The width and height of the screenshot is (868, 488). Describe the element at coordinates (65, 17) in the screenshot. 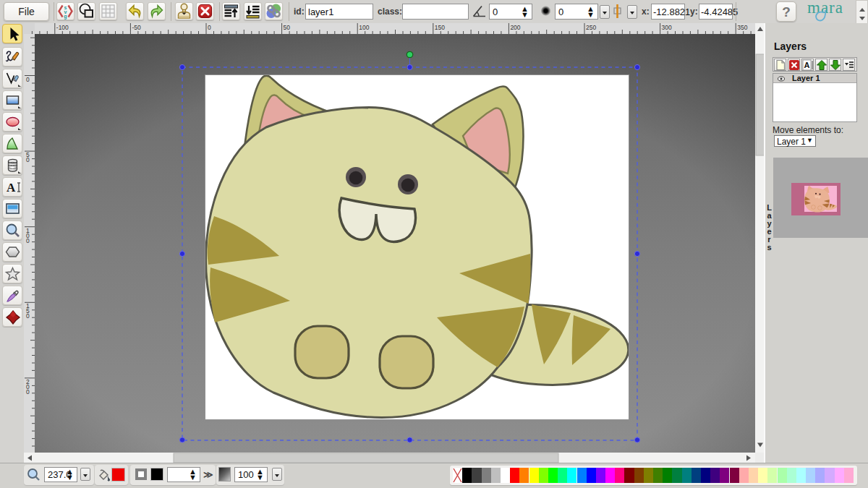

I see `svg-text: g` at that location.